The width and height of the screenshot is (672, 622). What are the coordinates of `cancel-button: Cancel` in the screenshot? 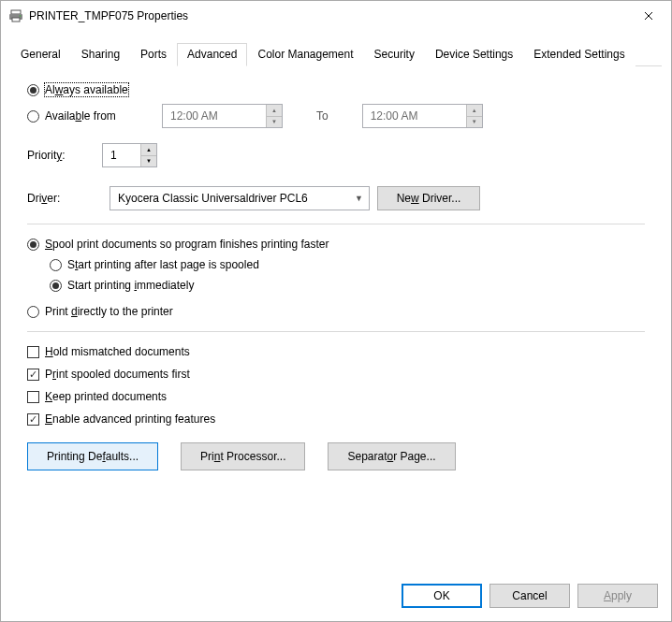 It's located at (530, 596).